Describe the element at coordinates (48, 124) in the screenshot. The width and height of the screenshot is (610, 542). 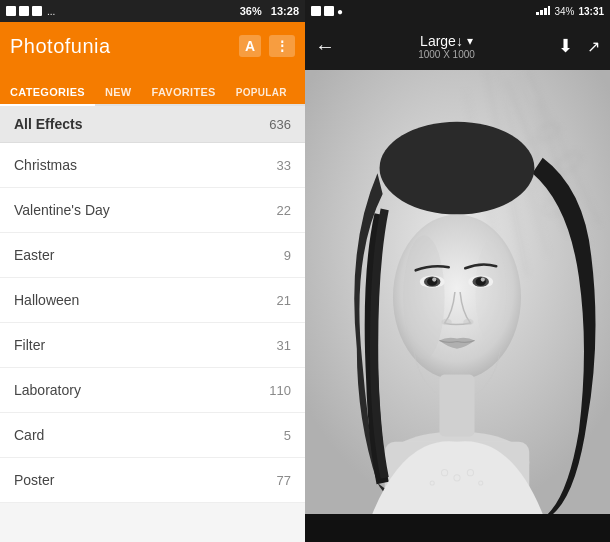
I see `all-effects-label: All Effects` at that location.